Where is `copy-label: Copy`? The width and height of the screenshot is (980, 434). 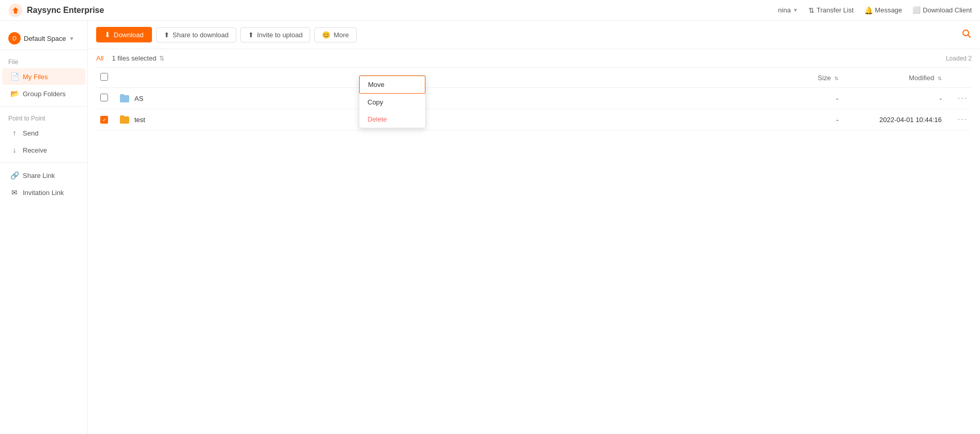
copy-label: Copy is located at coordinates (375, 102).